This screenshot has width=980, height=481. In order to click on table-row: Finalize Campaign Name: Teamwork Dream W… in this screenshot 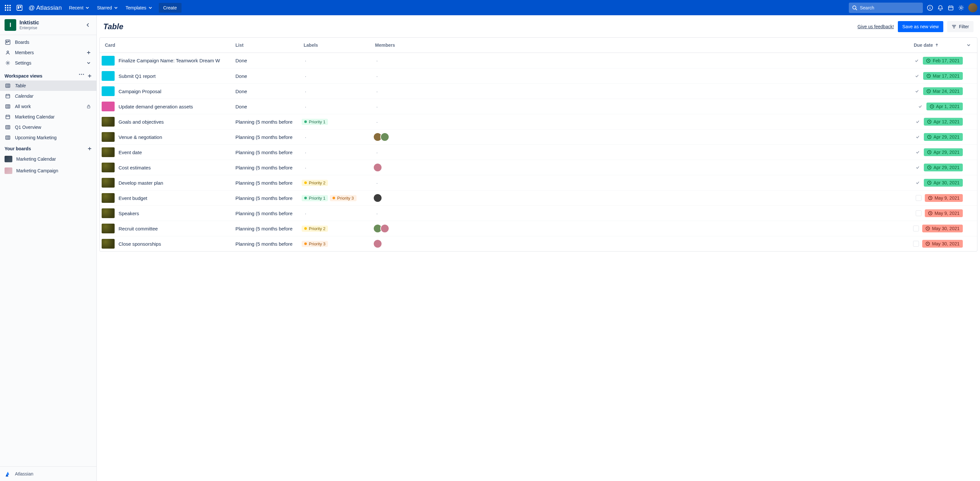, I will do `click(538, 60)`.